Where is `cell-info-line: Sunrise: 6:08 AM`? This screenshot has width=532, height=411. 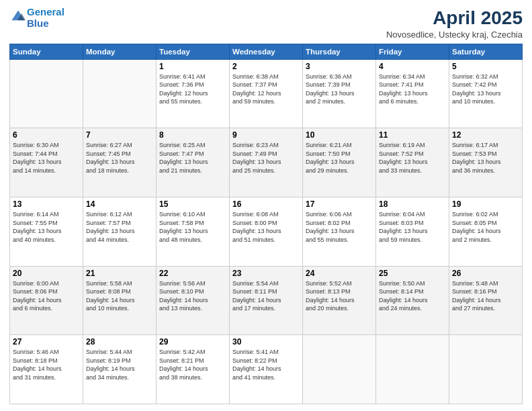 cell-info-line: Sunrise: 6:08 AM is located at coordinates (266, 215).